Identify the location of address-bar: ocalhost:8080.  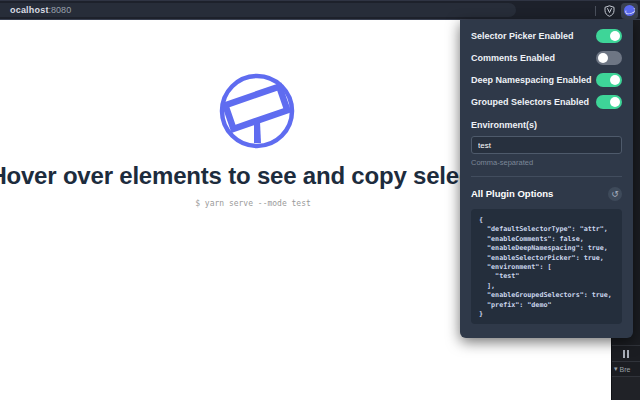
(258, 10).